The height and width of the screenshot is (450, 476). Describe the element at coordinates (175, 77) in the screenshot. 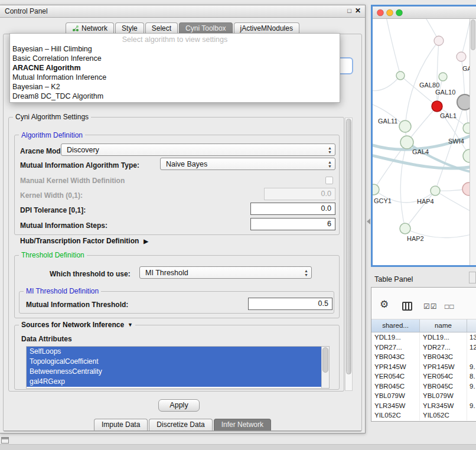

I see `dropdown-item: Mutual Information Inference` at that location.